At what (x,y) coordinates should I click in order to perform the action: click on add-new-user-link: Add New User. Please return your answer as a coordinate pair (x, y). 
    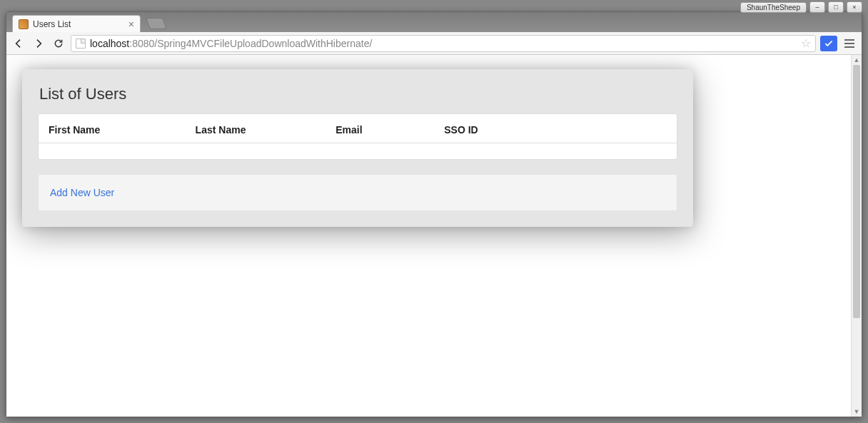
    Looking at the image, I should click on (82, 193).